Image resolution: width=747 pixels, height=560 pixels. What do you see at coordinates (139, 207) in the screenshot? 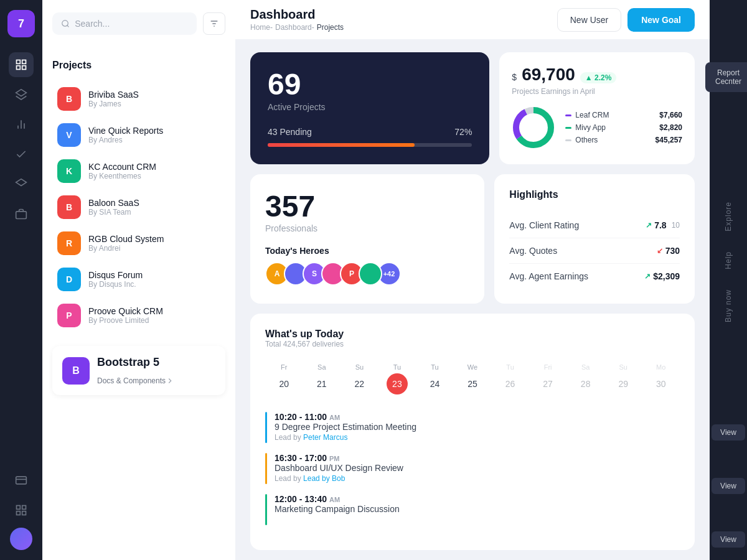
I see `project-item-baloon: B Baloon SaaS By SIA Team` at bounding box center [139, 207].